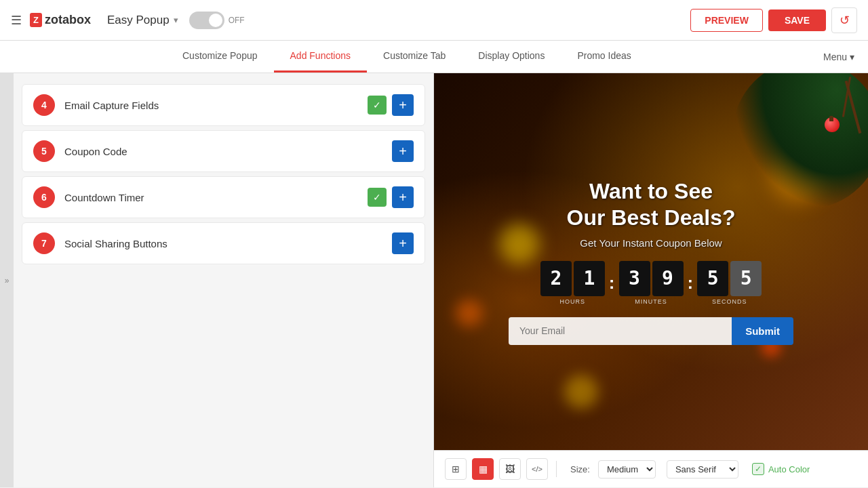 The width and height of the screenshot is (868, 488). Describe the element at coordinates (510, 469) in the screenshot. I see `image-icon: 🖼` at that location.